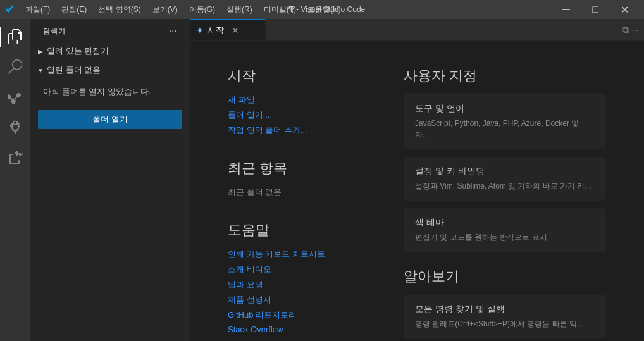 This screenshot has width=644, height=341. Describe the element at coordinates (110, 30) in the screenshot. I see `sidebar-header: 탐색기 ···` at that location.